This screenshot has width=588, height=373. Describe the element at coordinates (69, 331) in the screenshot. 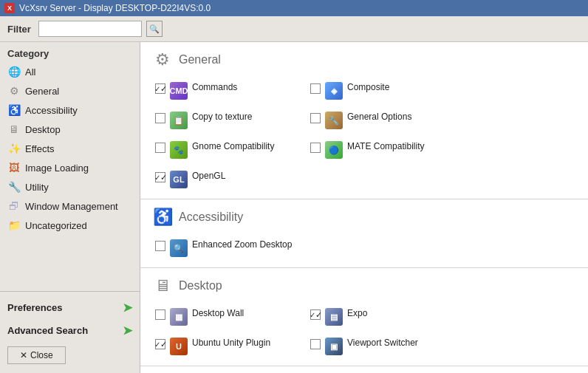

I see `advanced-search-link: Advanced Search ➤` at that location.